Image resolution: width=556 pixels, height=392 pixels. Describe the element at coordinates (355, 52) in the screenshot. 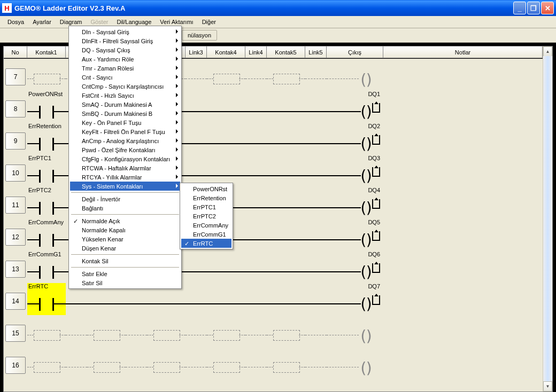

I see `col-cikis: Çıkış` at that location.